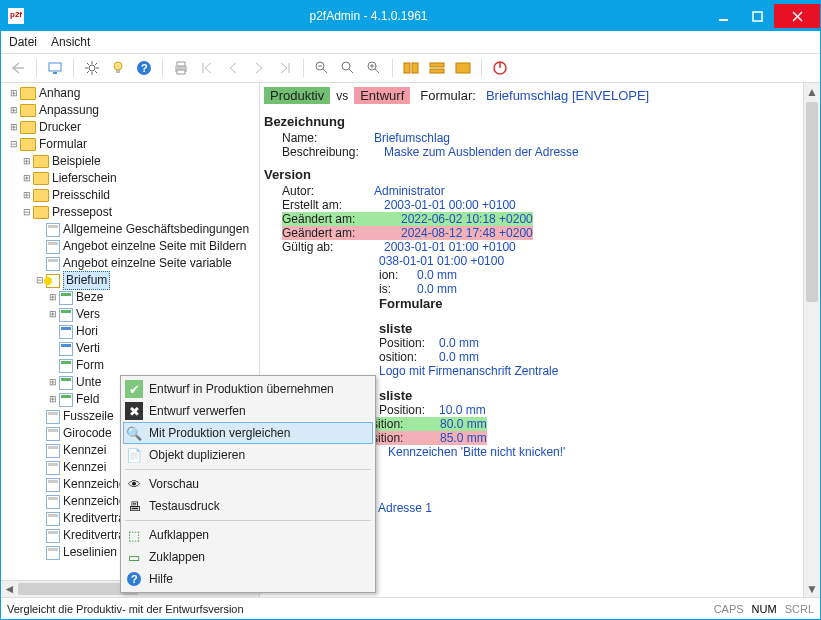  I want to click on window-tile-icon, so click(411, 68).